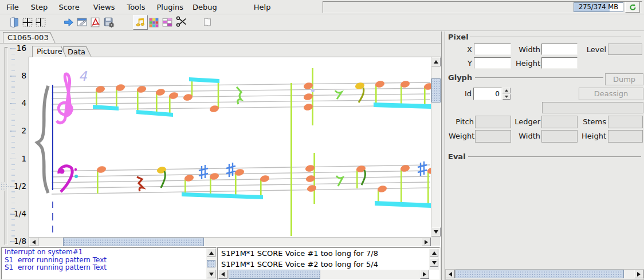 This screenshot has width=644, height=280. Describe the element at coordinates (492, 94) in the screenshot. I see `glyph-id-spinner` at that location.